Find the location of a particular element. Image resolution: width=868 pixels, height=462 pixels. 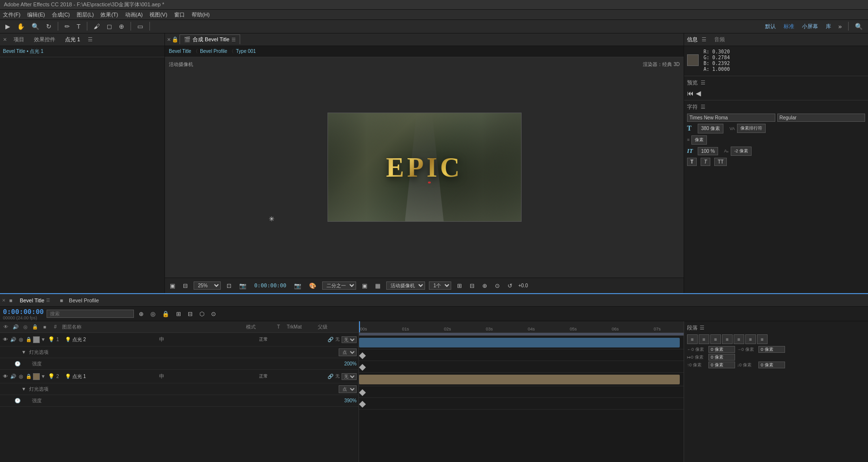

viewer-grid-btn: ⊟ is located at coordinates (185, 286).